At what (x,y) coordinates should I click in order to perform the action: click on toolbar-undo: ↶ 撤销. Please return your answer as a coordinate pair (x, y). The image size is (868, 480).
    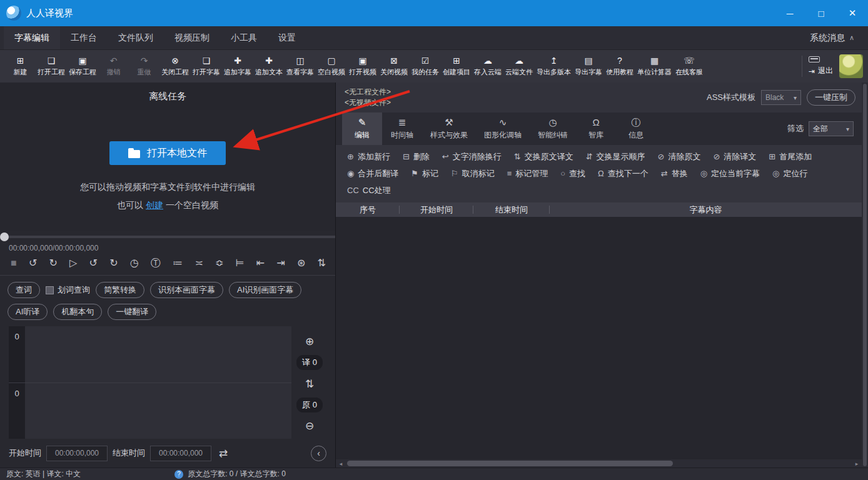
    Looking at the image, I should click on (114, 66).